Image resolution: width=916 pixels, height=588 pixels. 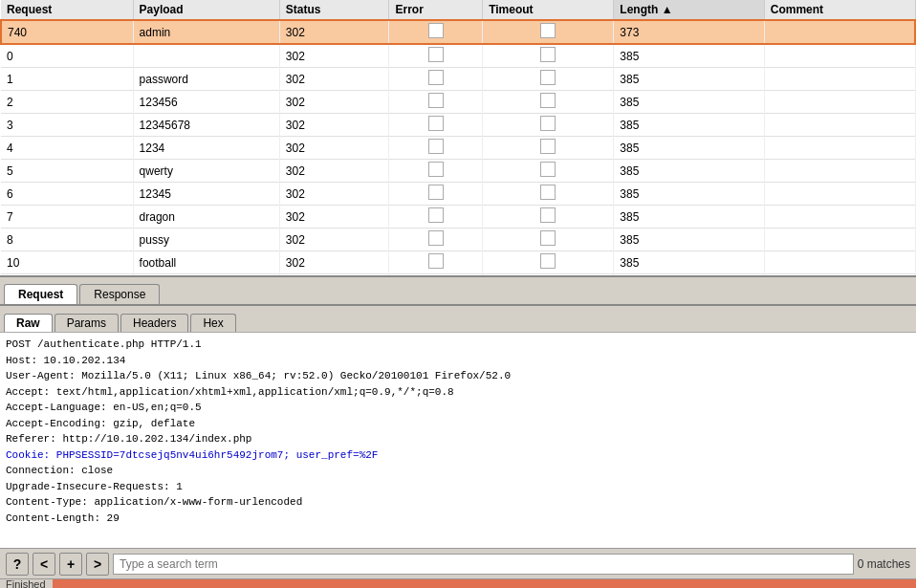 What do you see at coordinates (458, 217) in the screenshot?
I see `table-row: 7dragon302385` at bounding box center [458, 217].